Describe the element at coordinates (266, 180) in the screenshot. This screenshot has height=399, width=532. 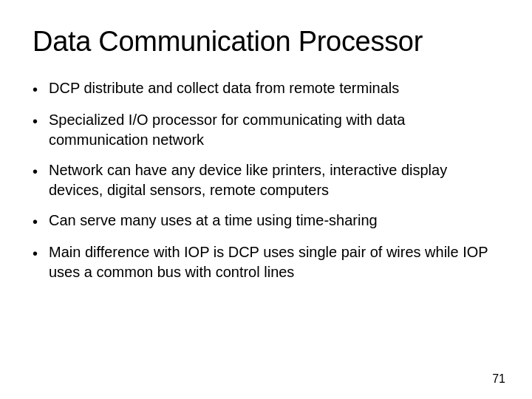
I see `list-item: • Network can have any device like print…` at that location.